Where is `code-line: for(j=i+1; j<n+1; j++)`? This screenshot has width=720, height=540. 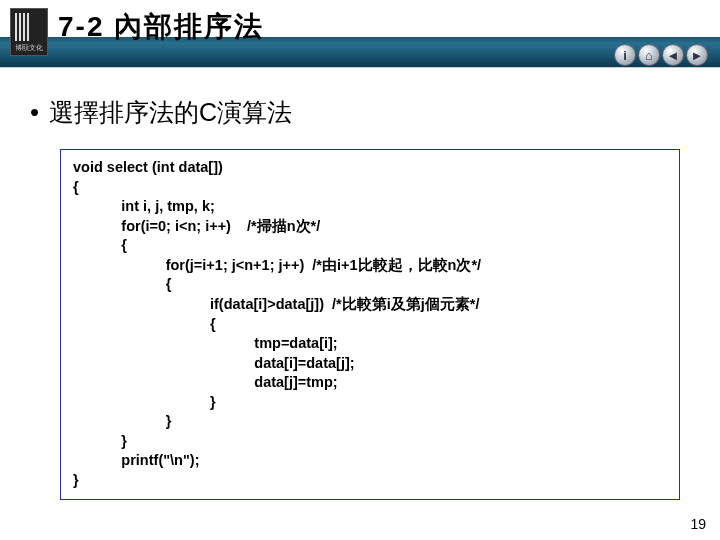 code-line: for(j=i+1; j<n+1; j++) is located at coordinates (236, 265).